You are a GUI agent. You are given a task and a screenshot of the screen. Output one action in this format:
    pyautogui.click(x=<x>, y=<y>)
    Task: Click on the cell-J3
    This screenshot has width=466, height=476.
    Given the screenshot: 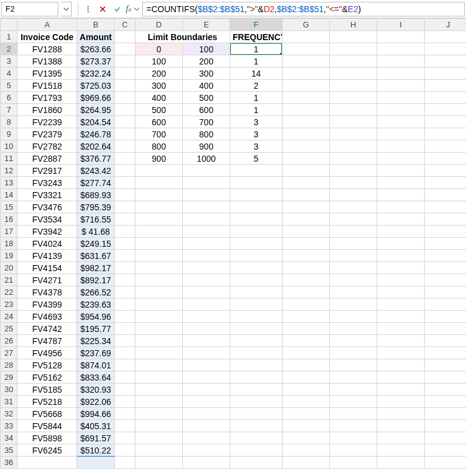 What is the action you would take?
    pyautogui.click(x=446, y=61)
    